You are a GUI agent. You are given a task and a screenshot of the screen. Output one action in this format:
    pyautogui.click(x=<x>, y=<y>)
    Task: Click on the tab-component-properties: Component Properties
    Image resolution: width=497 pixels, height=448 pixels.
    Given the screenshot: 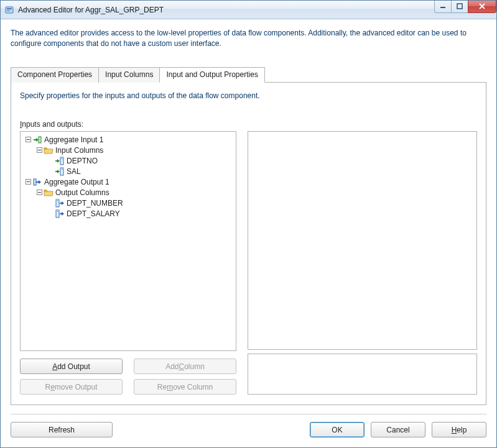 What is the action you would take?
    pyautogui.click(x=55, y=75)
    